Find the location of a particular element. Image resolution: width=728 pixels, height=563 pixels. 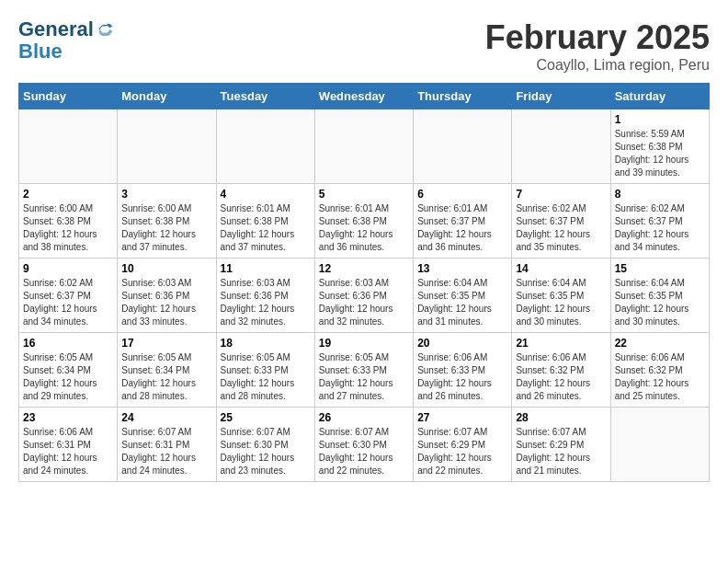

day-number: 9 is located at coordinates (68, 269).